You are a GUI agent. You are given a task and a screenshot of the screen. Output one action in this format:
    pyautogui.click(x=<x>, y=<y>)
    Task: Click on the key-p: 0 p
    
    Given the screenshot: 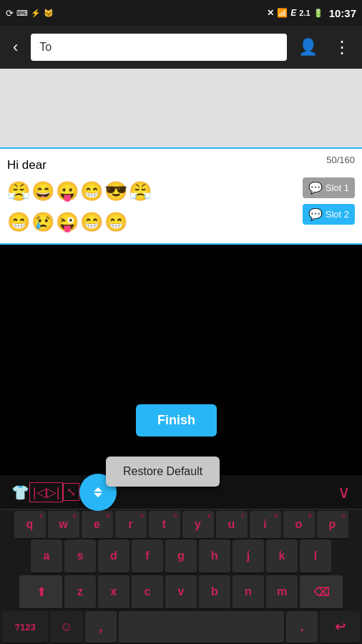 What is the action you would take?
    pyautogui.click(x=333, y=525)
    